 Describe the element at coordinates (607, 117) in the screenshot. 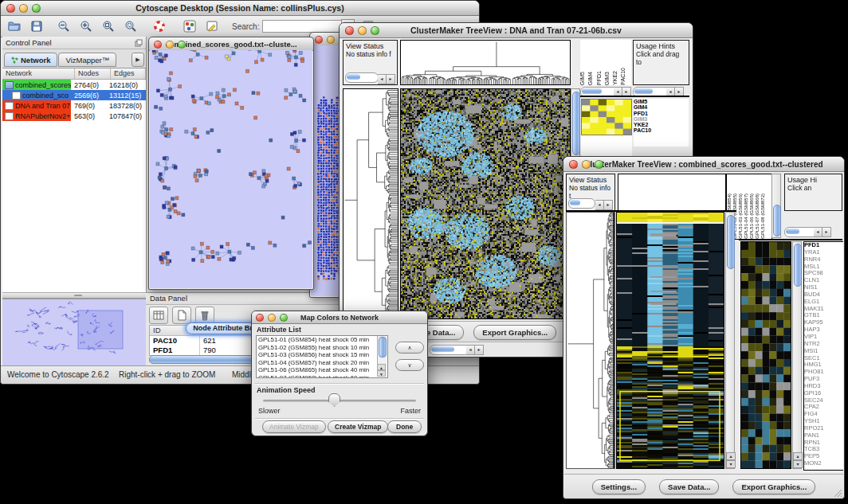

I see `tv1-similarity-matrix` at that location.